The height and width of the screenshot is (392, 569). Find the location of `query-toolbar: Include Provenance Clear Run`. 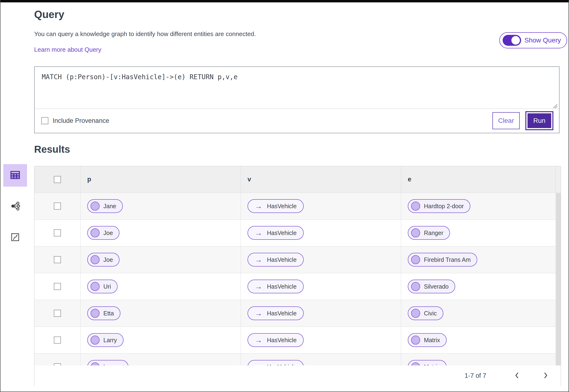

query-toolbar: Include Provenance Clear Run is located at coordinates (297, 121).